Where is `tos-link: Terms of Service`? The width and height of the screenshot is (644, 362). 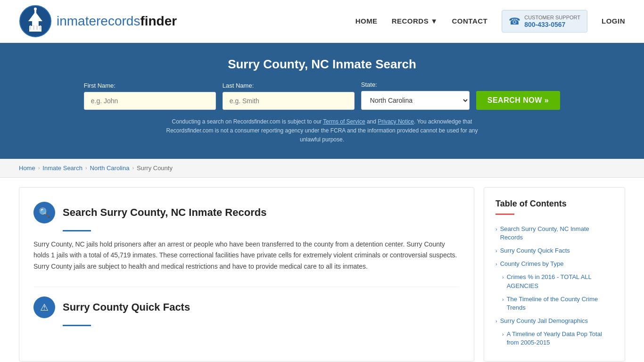 tos-link: Terms of Service is located at coordinates (344, 122).